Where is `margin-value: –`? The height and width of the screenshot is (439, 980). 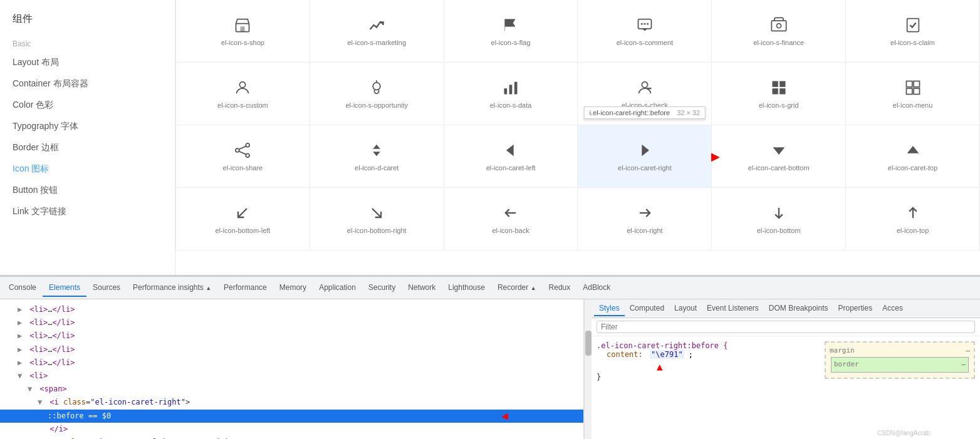
margin-value: – is located at coordinates (967, 351).